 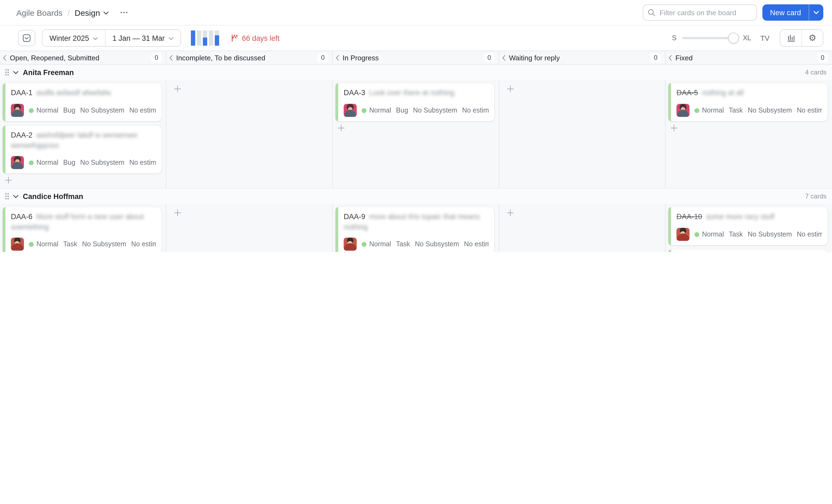 What do you see at coordinates (534, 58) in the screenshot?
I see `column-title: Waiting for reply` at bounding box center [534, 58].